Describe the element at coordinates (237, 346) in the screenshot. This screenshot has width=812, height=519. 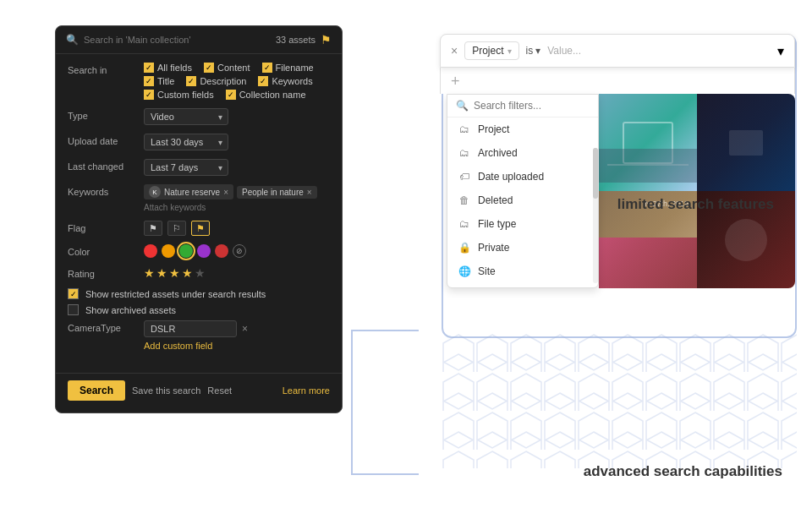
I see `add-custom-field-btn: Add custom field` at that location.